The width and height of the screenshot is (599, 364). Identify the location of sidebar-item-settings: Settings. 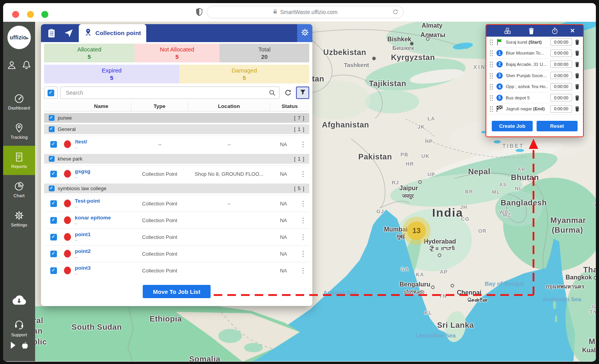
(19, 219).